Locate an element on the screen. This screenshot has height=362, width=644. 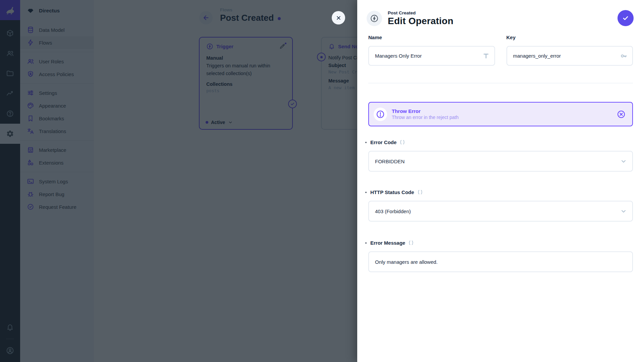
key-icon is located at coordinates (624, 56).